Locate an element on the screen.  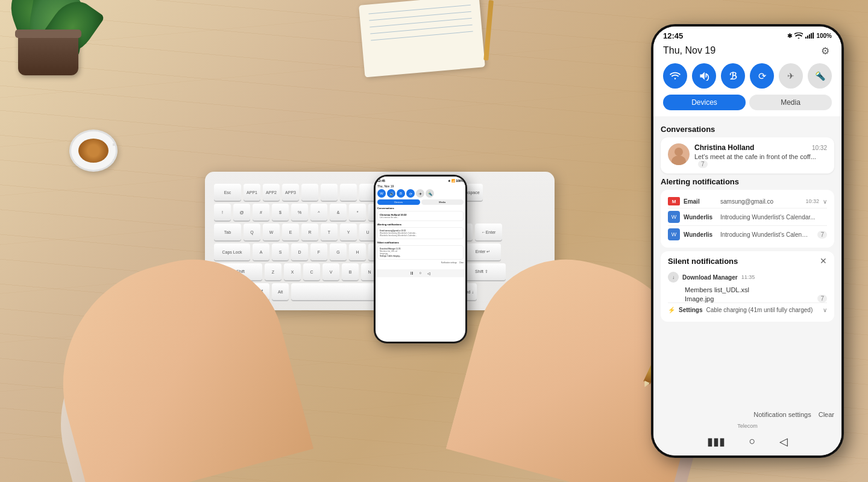
qs-icons-row: ℬ ⟳ ✈ 🔦 is located at coordinates (747, 76).